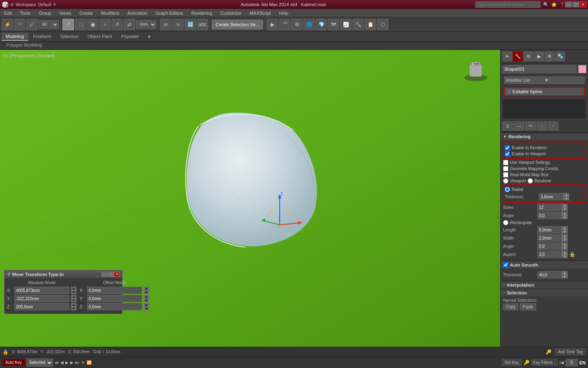  Describe the element at coordinates (539, 56) in the screenshot. I see `motion-icon: ▶` at that location.